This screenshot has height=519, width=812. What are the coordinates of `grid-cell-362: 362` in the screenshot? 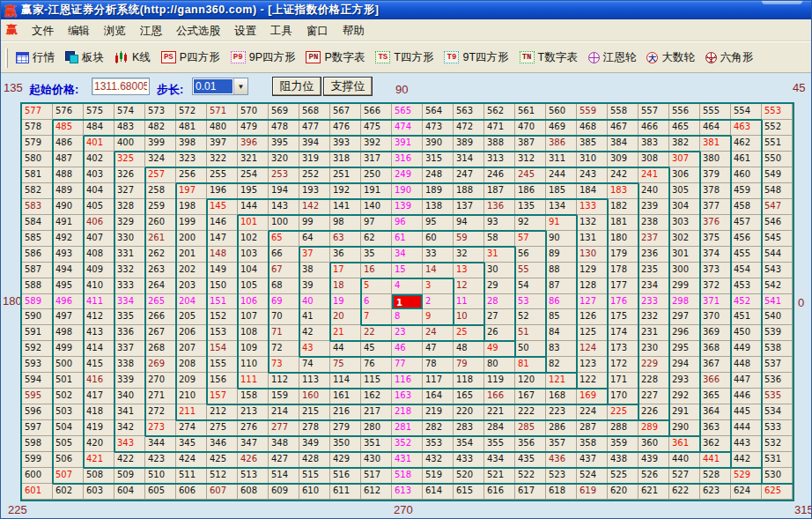 It's located at (715, 444).